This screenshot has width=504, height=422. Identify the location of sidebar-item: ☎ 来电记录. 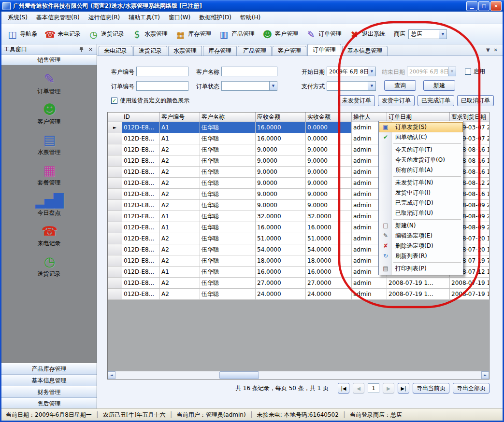
(49, 236).